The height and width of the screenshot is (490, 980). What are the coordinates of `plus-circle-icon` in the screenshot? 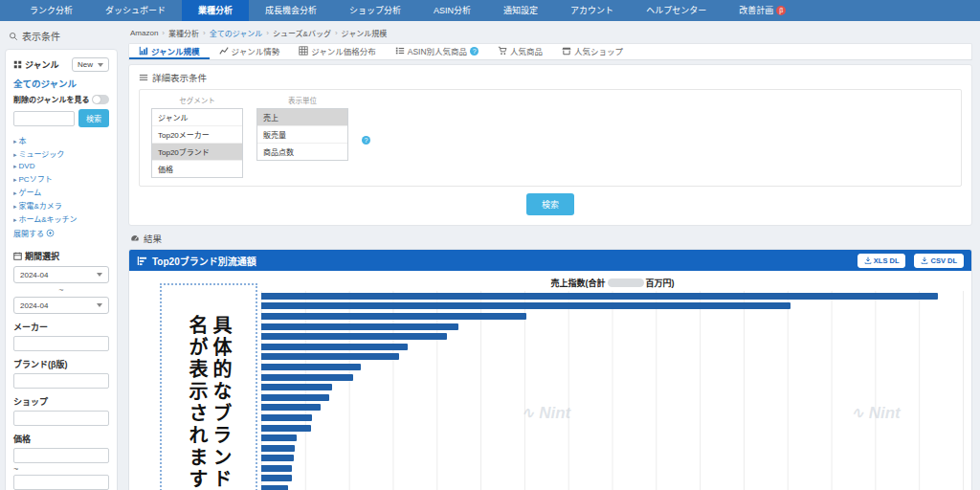 It's located at (50, 234).